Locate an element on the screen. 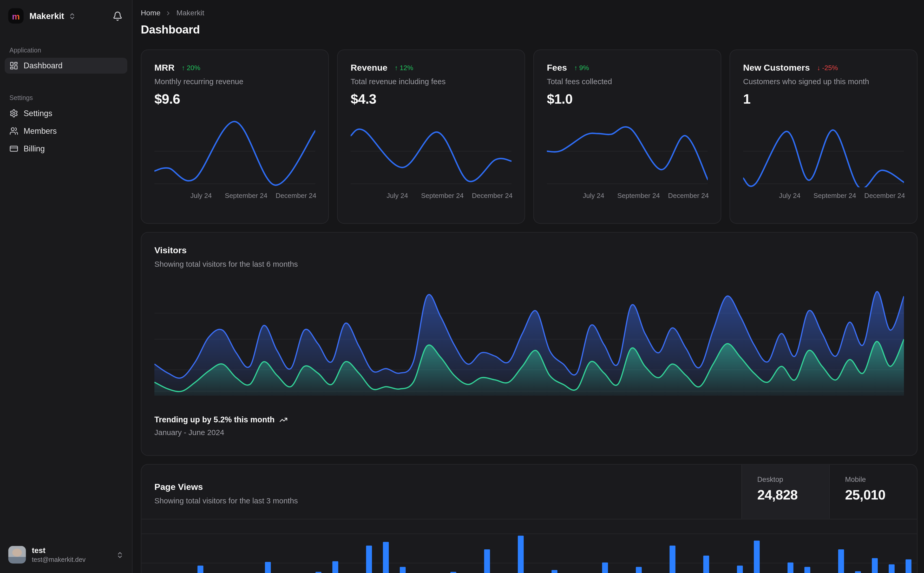  revenue-sparkline-chart is located at coordinates (431, 152).